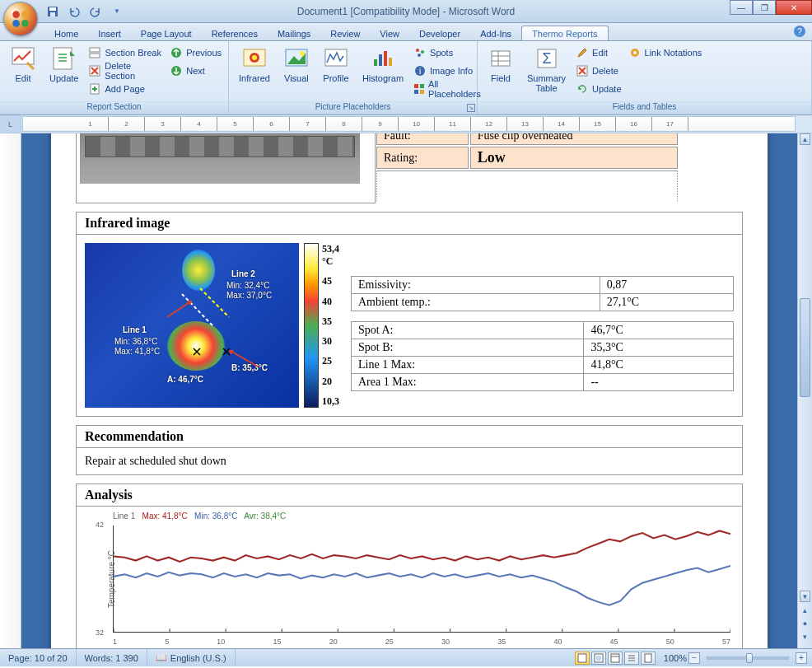  Describe the element at coordinates (471, 108) in the screenshot. I see `dialog-launcher-icon: ↘` at that location.